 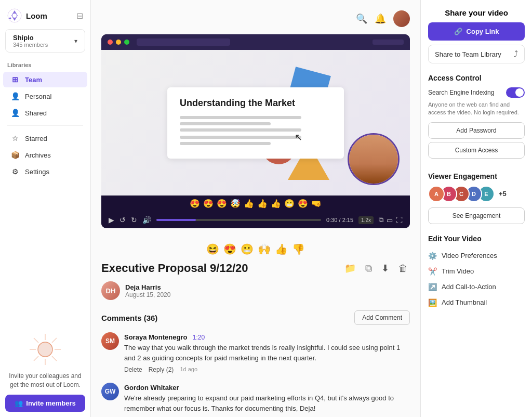 I want to click on reaction-1: 😆, so click(x=213, y=249).